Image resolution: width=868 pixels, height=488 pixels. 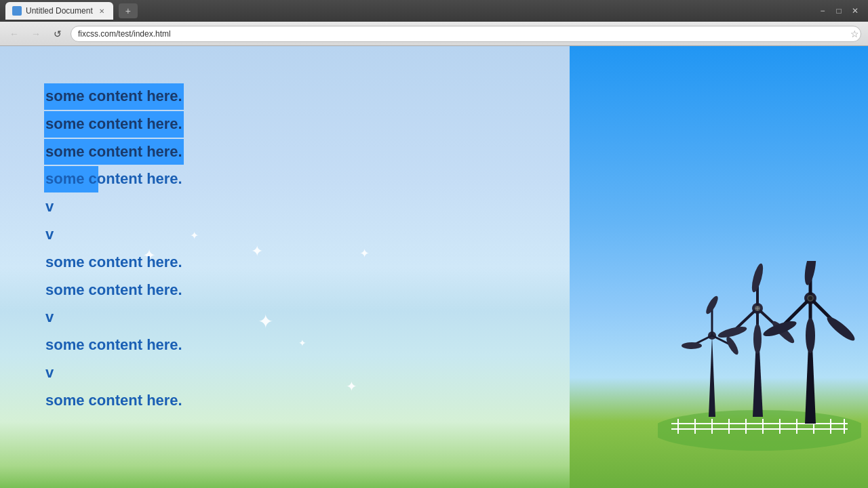 What do you see at coordinates (114, 290) in the screenshot?
I see `content-item-text-2: some content here.` at bounding box center [114, 290].